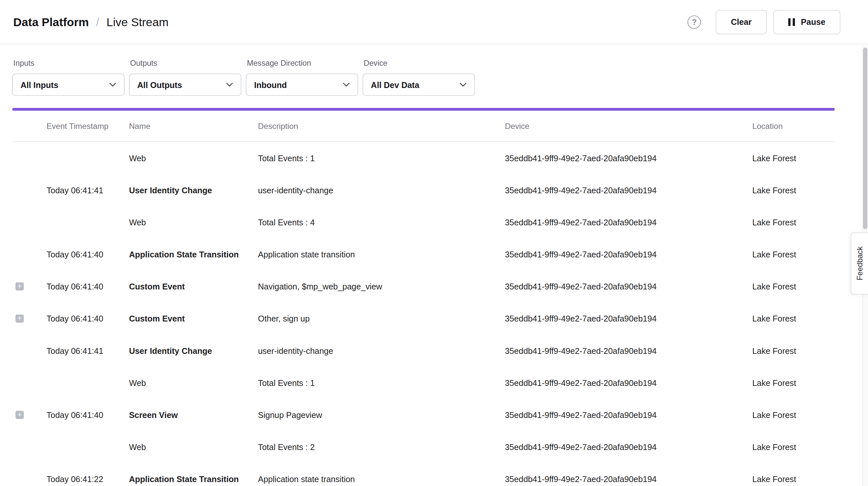 The height and width of the screenshot is (486, 868). What do you see at coordinates (51, 22) in the screenshot?
I see `breadcrumb-data-platform: Data Platform` at bounding box center [51, 22].